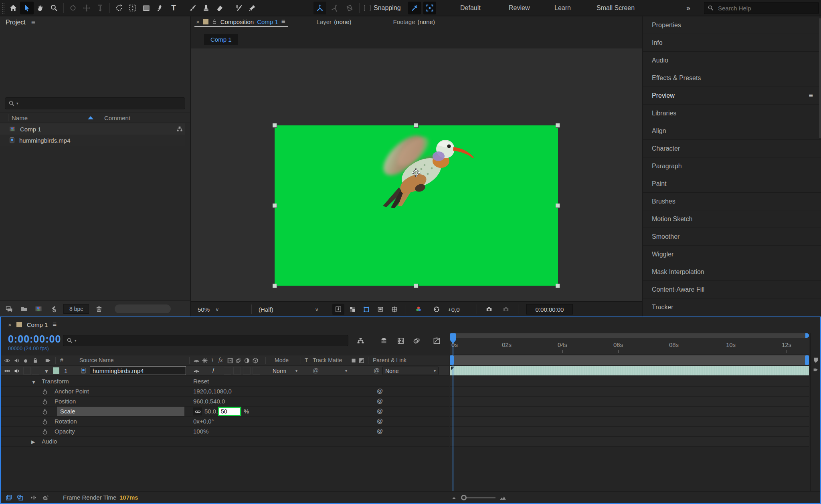  Describe the element at coordinates (196, 361) in the screenshot. I see `shy-column-icon` at that location.